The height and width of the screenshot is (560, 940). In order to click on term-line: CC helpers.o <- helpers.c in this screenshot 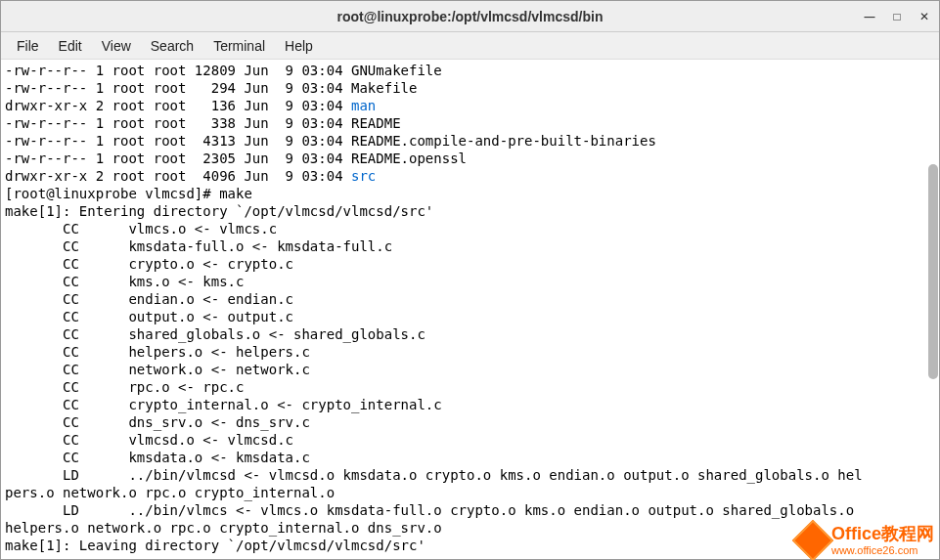, I will do `click(157, 352)`.